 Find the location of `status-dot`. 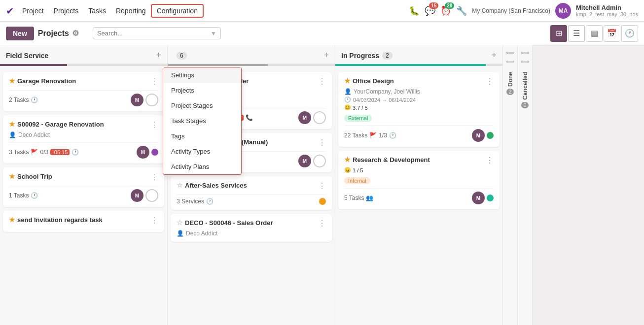

status-dot is located at coordinates (490, 135).